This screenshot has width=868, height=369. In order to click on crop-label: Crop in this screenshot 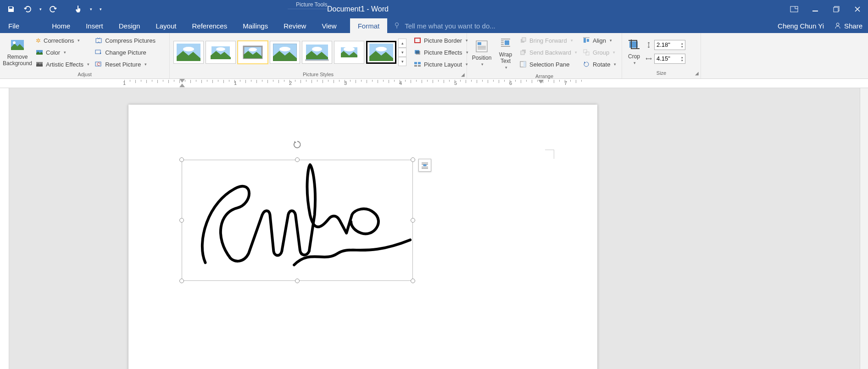, I will do `click(634, 56)`.